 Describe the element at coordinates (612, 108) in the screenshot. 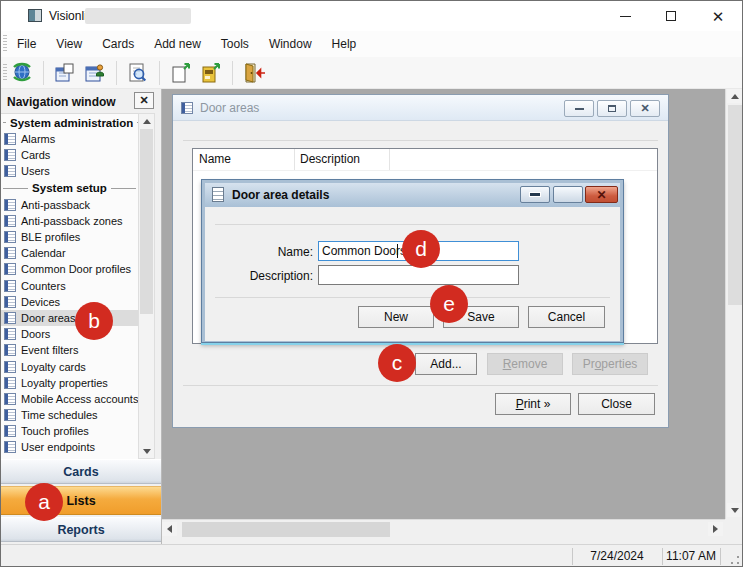

I see `restore-icon` at that location.